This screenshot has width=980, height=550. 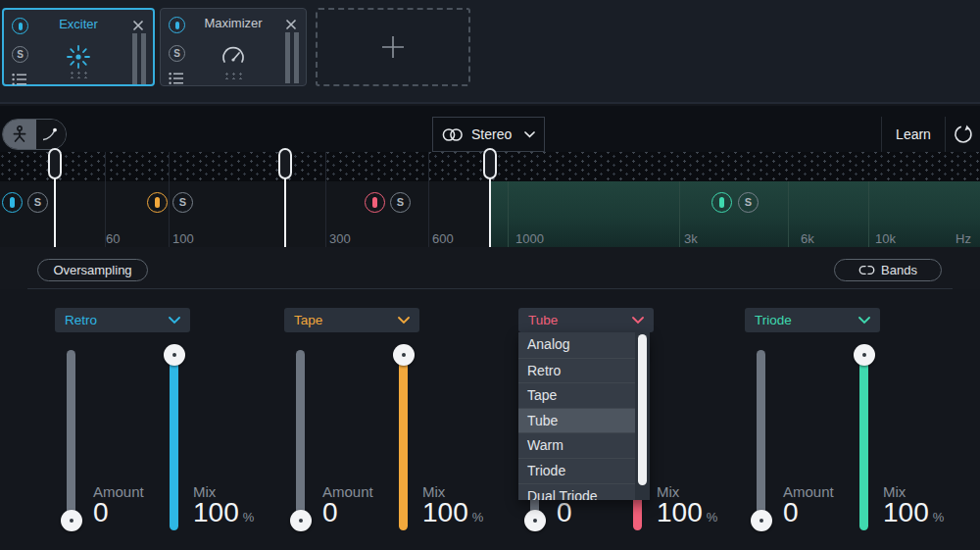 I want to click on band2-amount-thumb, so click(x=301, y=521).